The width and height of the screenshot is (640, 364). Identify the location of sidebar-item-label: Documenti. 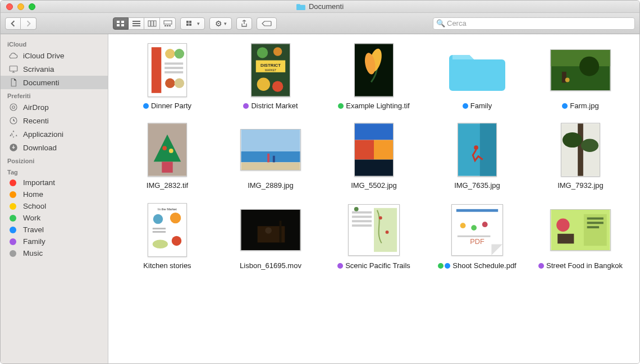
(42, 83).